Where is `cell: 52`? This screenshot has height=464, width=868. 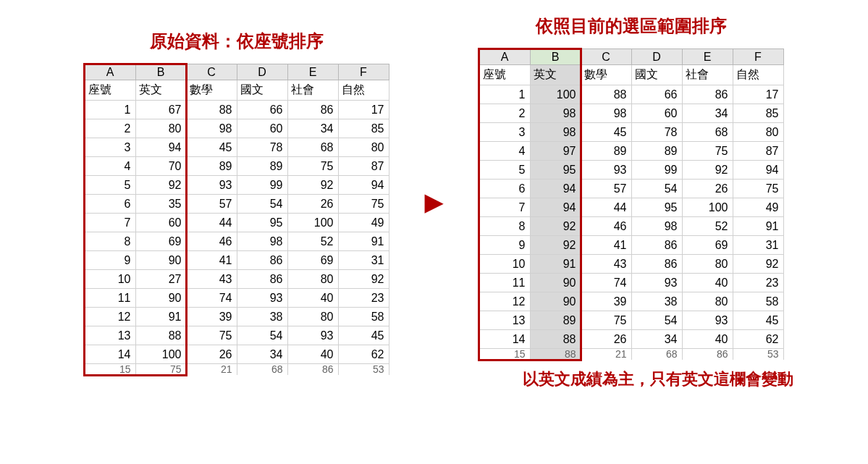
cell: 52 is located at coordinates (707, 227).